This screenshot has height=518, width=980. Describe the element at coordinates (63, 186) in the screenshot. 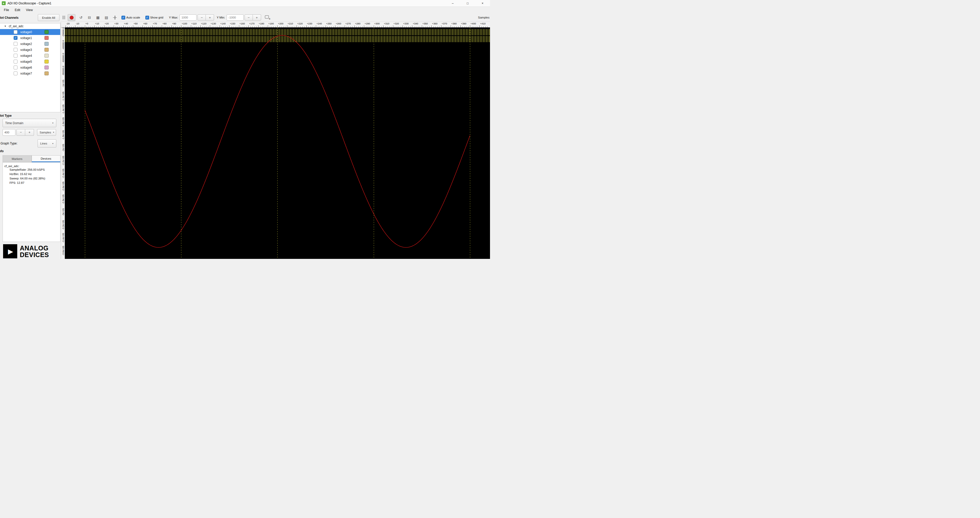

I see `y-axis-label: -2.6e+05` at that location.